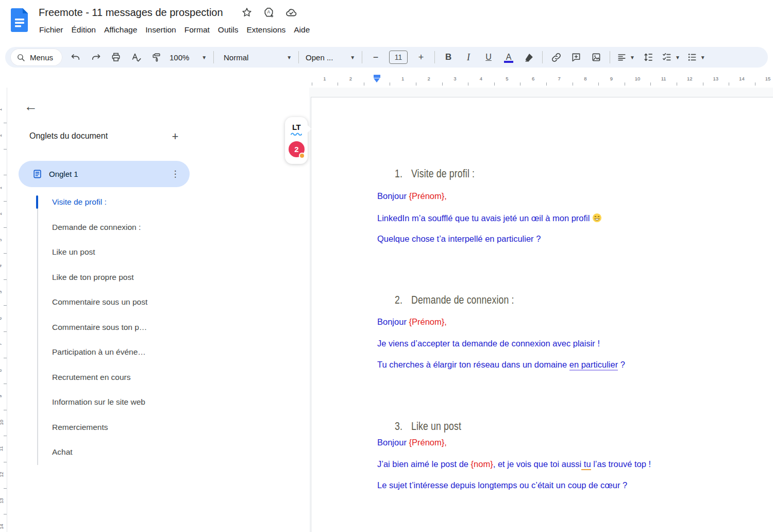 The image size is (773, 532). I want to click on doc-text: {Prénom},, so click(428, 322).